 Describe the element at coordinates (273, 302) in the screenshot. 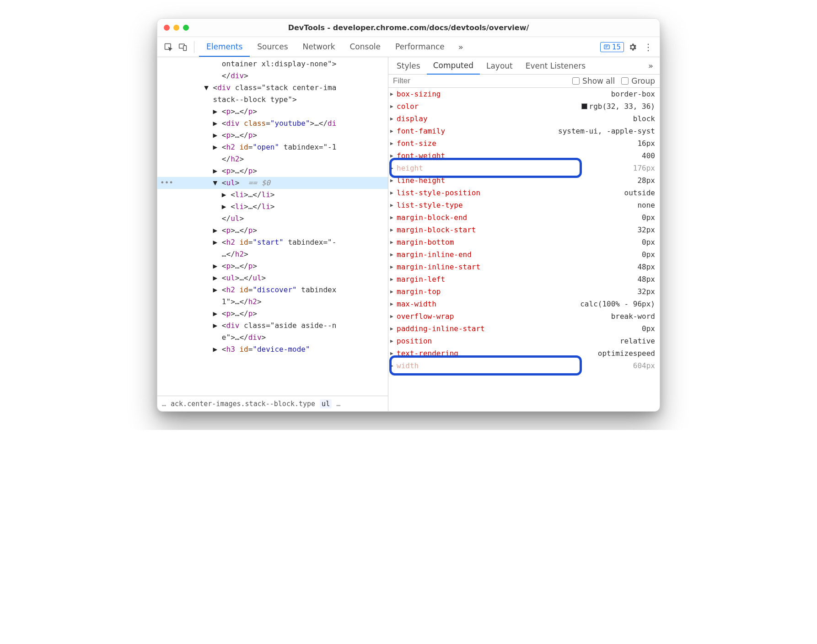

I see `dom-row: 1">…</h2>` at that location.